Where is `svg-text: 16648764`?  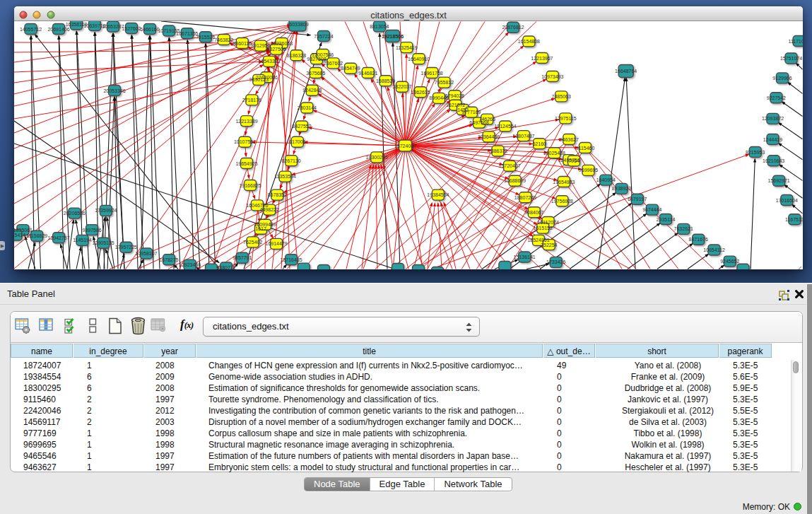 svg-text: 16648764 is located at coordinates (626, 71).